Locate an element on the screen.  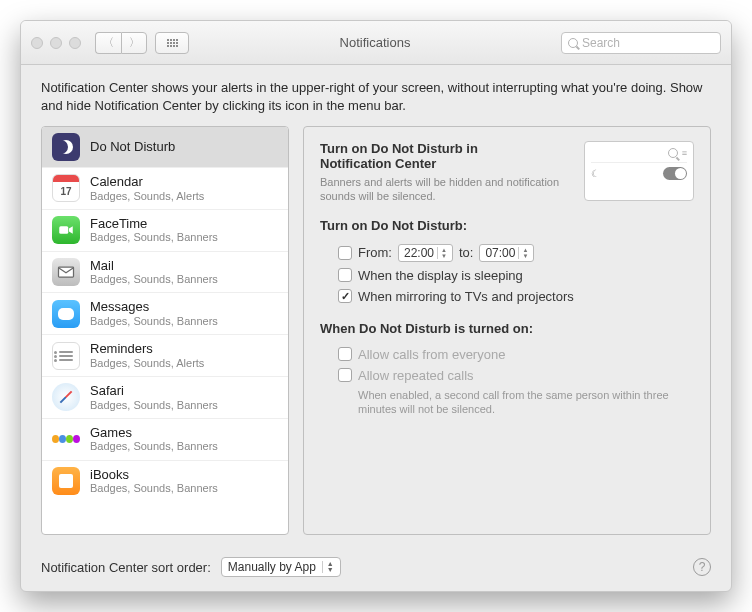
to-label: to: is located at coordinates (466, 252).